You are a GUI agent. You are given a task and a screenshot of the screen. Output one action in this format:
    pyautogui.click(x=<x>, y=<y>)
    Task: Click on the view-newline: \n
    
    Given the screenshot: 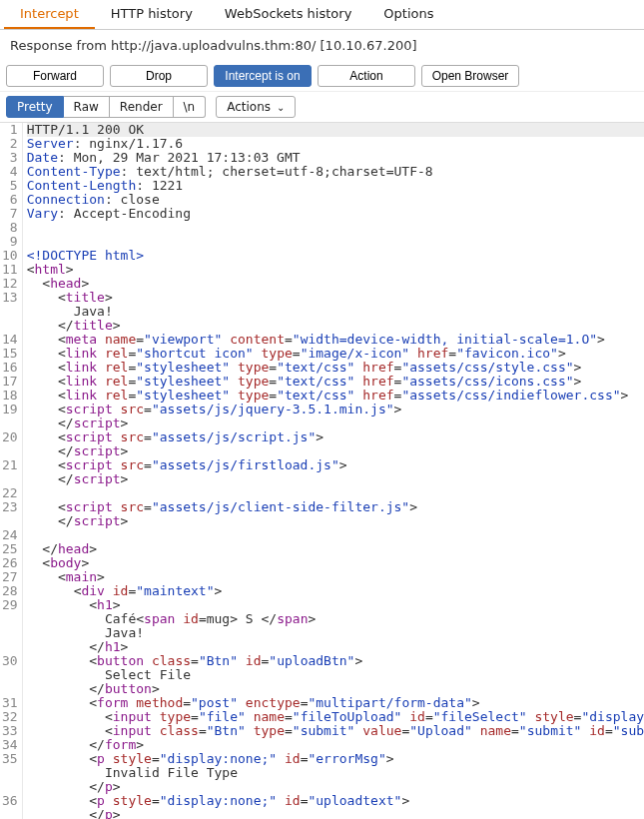 What is the action you would take?
    pyautogui.click(x=190, y=107)
    